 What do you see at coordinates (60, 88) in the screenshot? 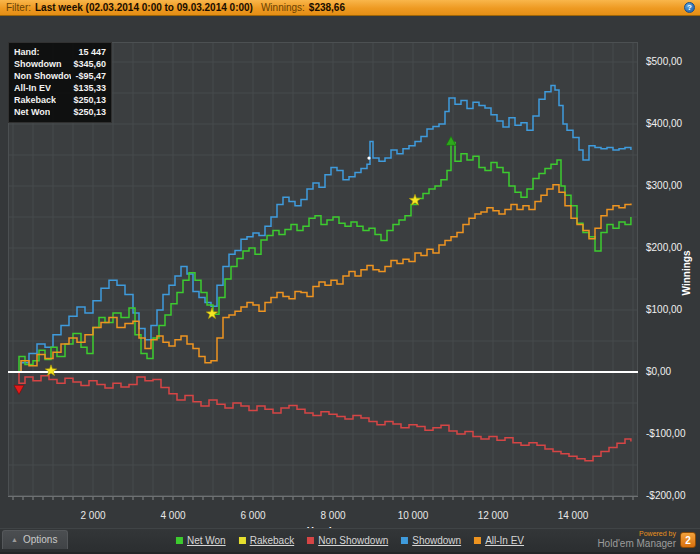
I see `tooltip-row: All-In EV$135,33` at bounding box center [60, 88].